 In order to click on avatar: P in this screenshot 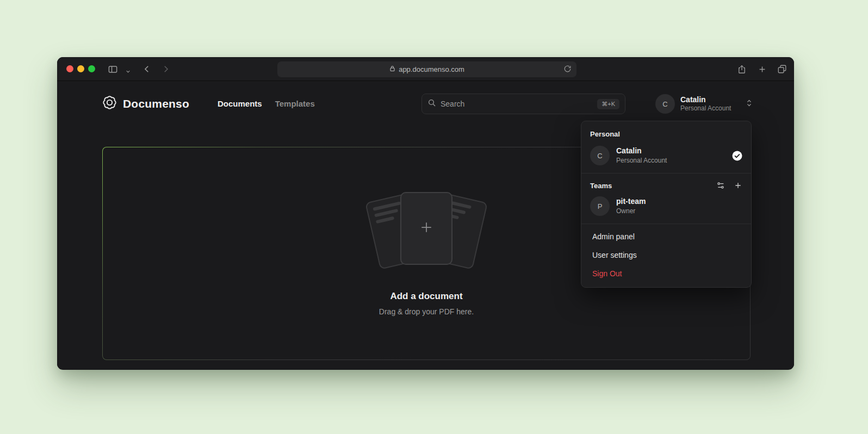, I will do `click(600, 206)`.